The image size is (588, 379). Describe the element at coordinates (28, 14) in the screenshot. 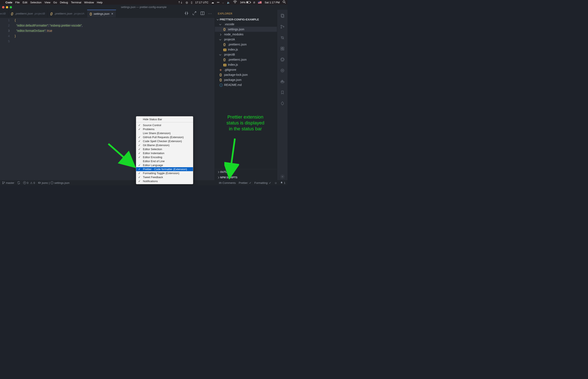

I see `tab-prettierrc-projectb: {} .prettierrc.json projectB` at that location.